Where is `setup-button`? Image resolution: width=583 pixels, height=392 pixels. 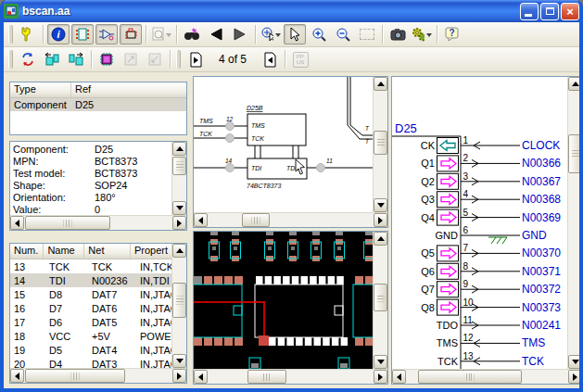
setup-button is located at coordinates (28, 34).